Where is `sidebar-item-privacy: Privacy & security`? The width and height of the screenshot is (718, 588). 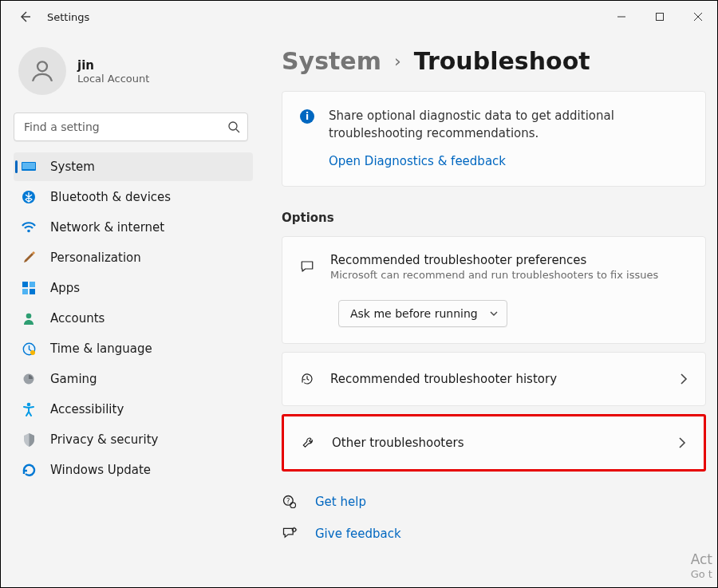 sidebar-item-privacy: Privacy & security is located at coordinates (133, 440).